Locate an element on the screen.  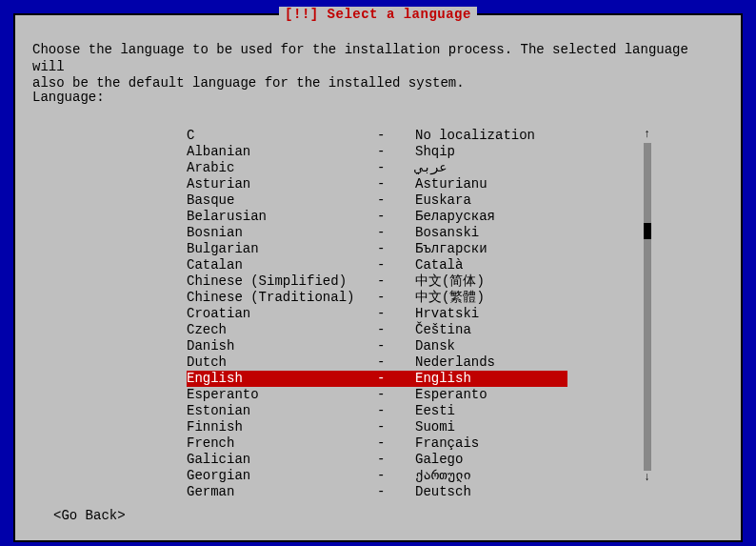
language-name: Arabic is located at coordinates (282, 168).